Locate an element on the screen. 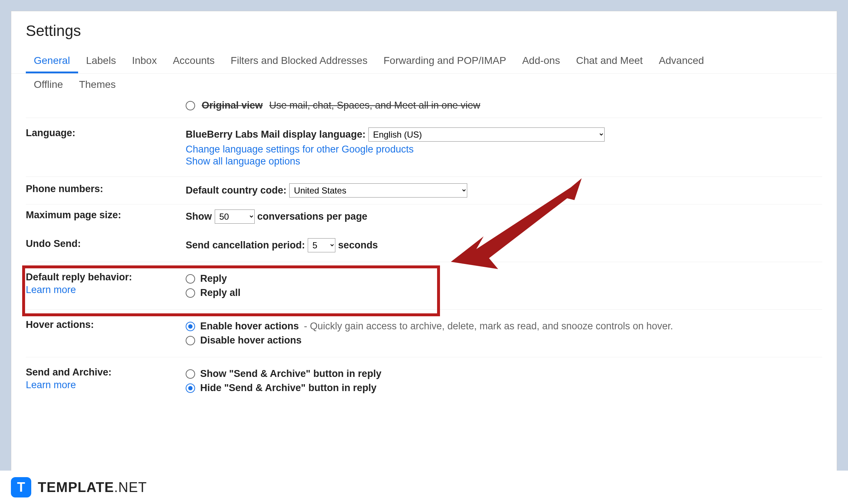 Image resolution: width=848 pixels, height=504 pixels. partial-label-2: Use mail, chat, Spaces, and Meet all in … is located at coordinates (375, 105).